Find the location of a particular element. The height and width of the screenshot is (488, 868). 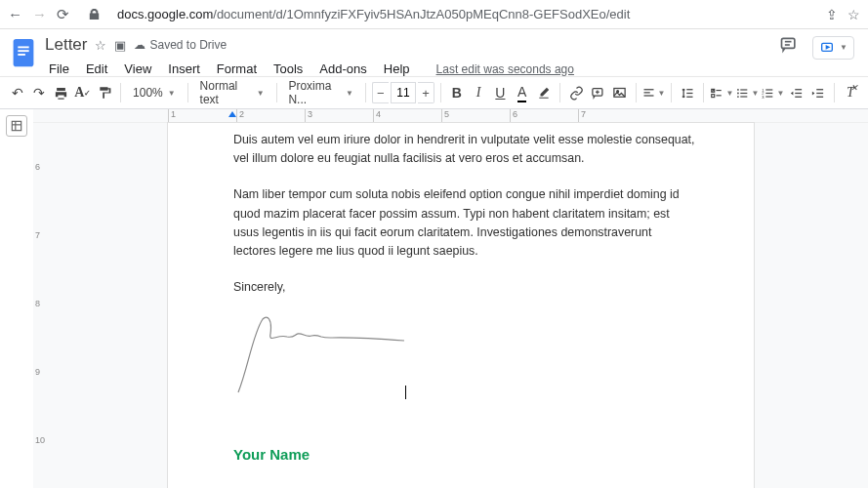

browser-forward: → is located at coordinates (39, 14).